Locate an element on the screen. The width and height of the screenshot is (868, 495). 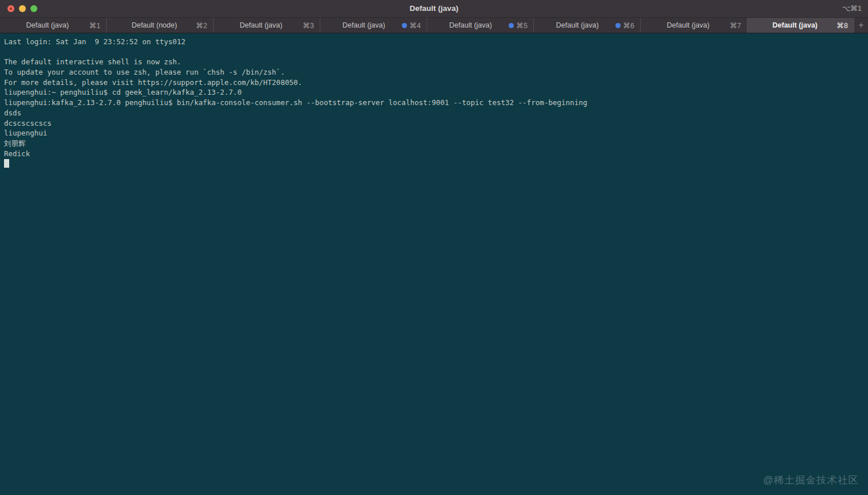
window-shortcut-hint: ⌥⌘1 is located at coordinates (852, 9).